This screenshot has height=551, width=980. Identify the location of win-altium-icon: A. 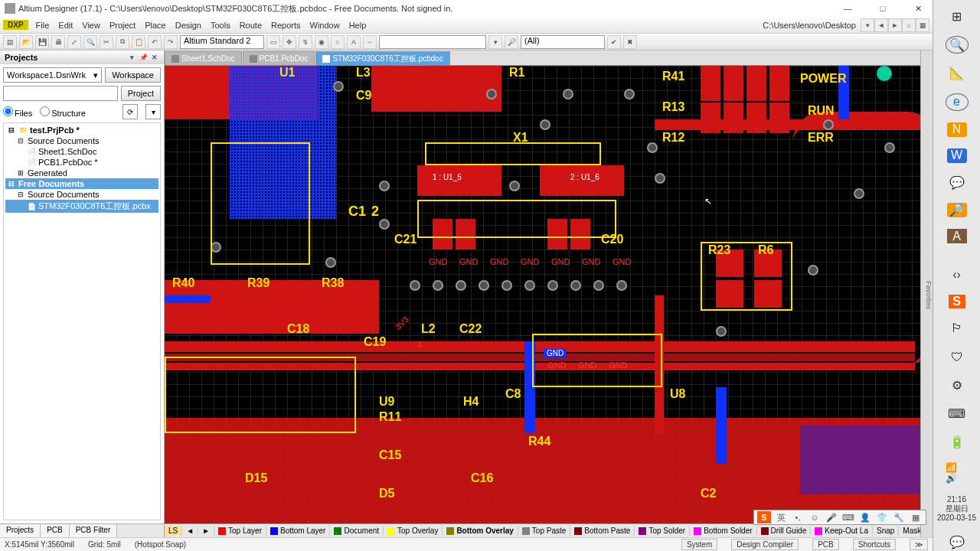
(957, 236).